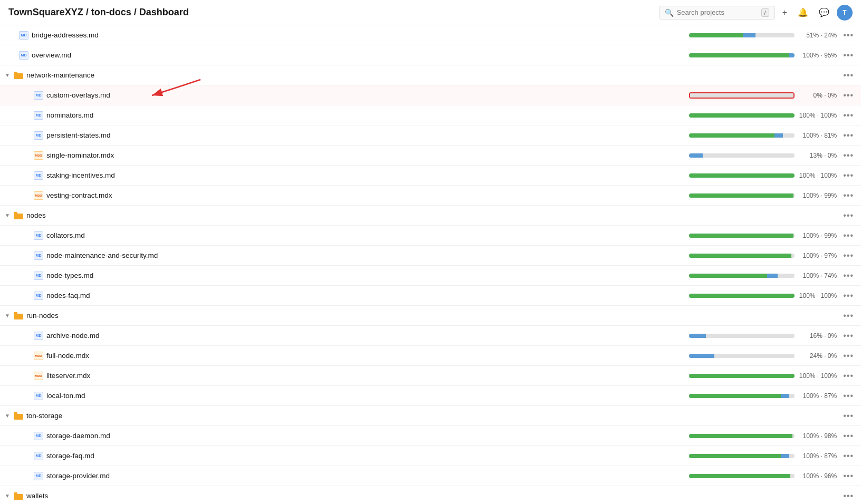  I want to click on file-row-custom-overlays: MD custom-overlays.md 0% · 0% •••, so click(430, 95).